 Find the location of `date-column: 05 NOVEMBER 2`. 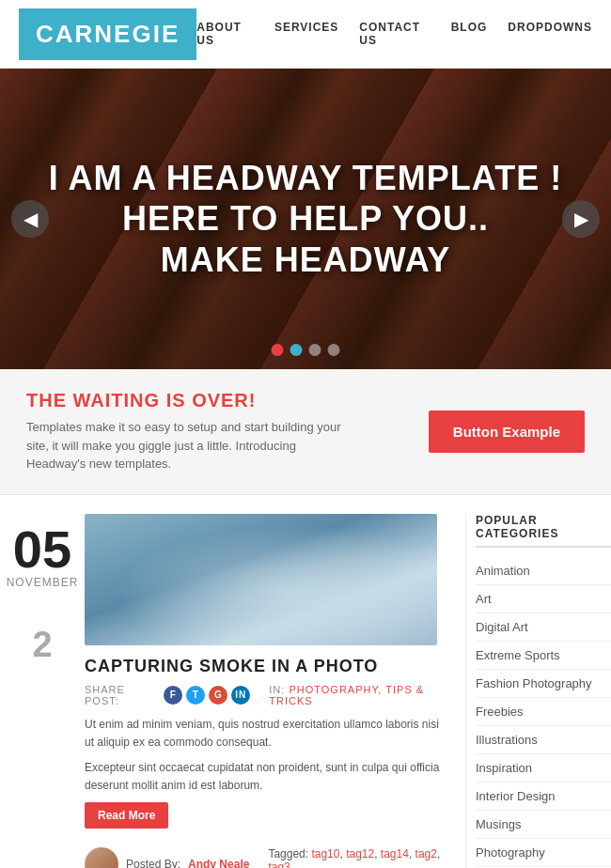

date-column: 05 NOVEMBER 2 is located at coordinates (42, 691).